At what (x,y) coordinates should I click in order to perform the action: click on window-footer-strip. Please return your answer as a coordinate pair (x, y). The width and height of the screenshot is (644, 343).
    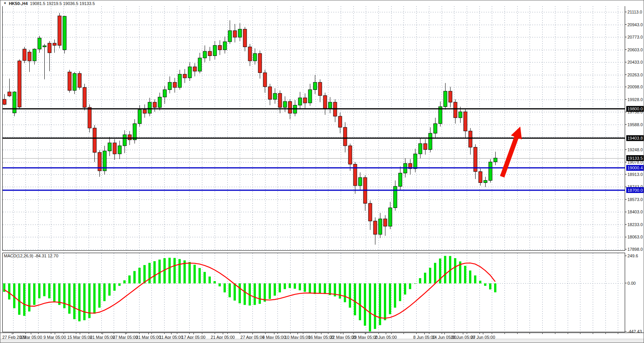
    Looking at the image, I should click on (322, 341).